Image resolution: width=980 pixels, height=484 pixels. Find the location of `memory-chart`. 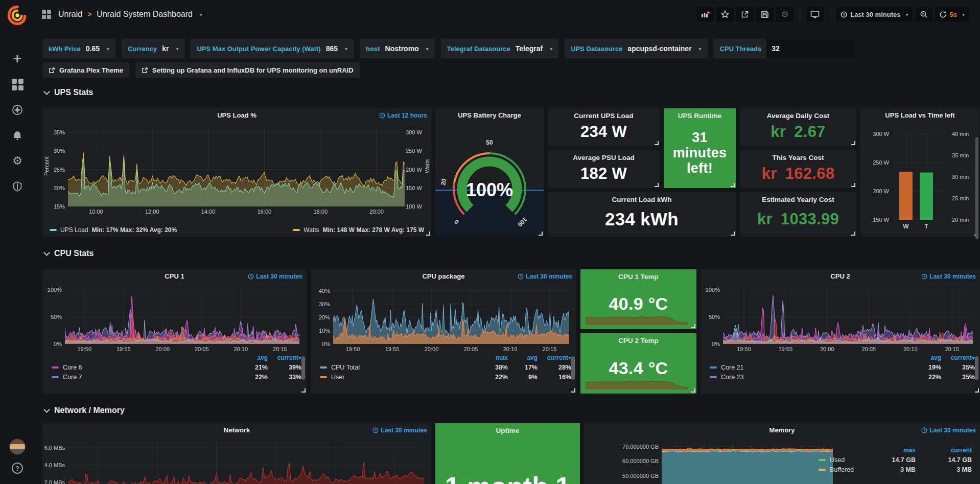

memory-chart is located at coordinates (747, 461).